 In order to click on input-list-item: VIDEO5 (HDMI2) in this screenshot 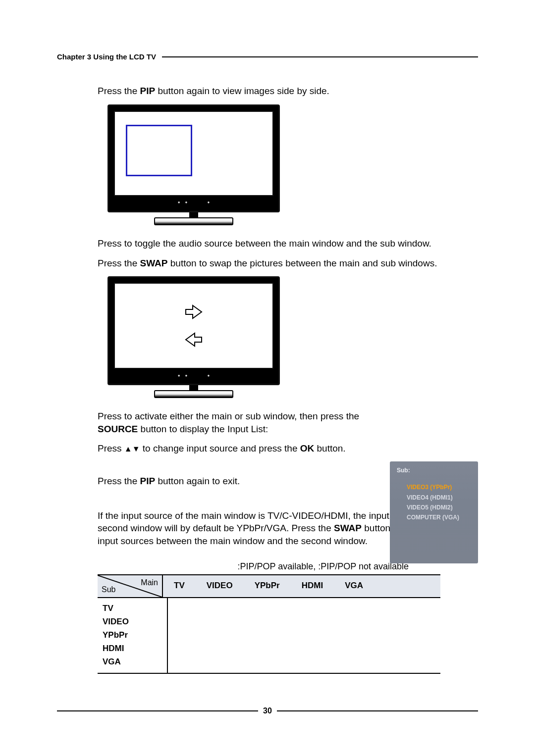, I will do `click(442, 507)`.